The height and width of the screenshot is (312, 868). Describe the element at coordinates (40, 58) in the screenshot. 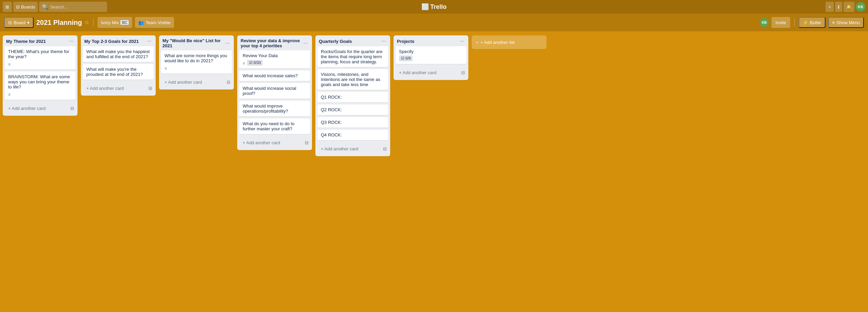

I see `card: THEME: What's your theme for the year?≡` at that location.